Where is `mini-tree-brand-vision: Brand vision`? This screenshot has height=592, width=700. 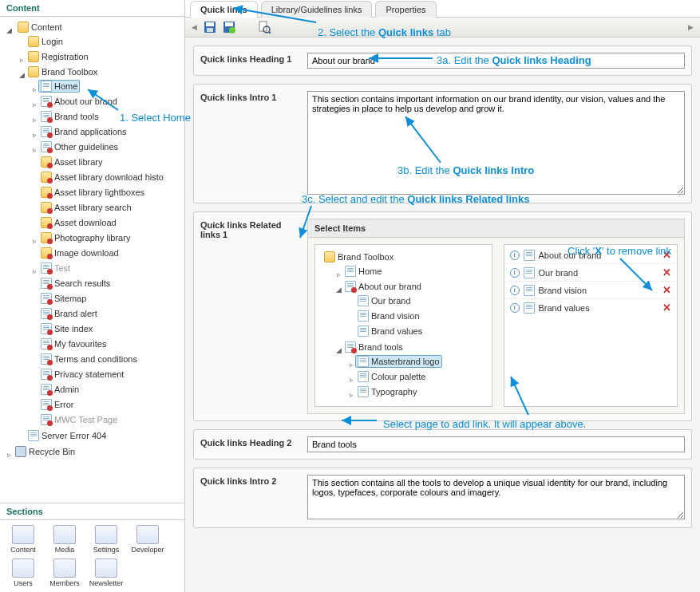 mini-tree-brand-vision: Brand vision is located at coordinates (389, 316).